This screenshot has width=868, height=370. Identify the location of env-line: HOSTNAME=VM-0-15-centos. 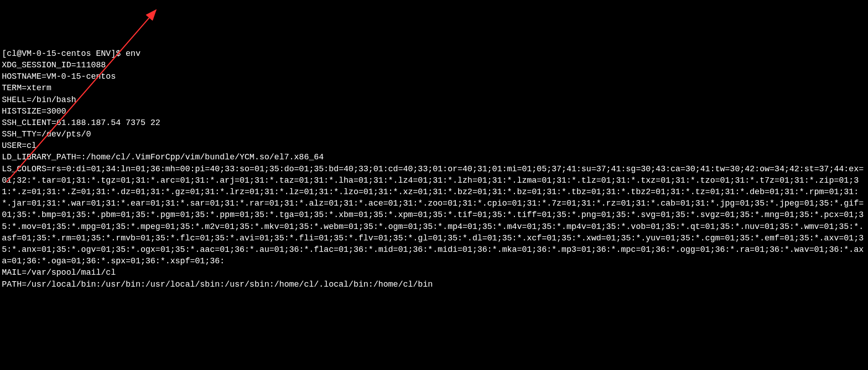
(434, 77).